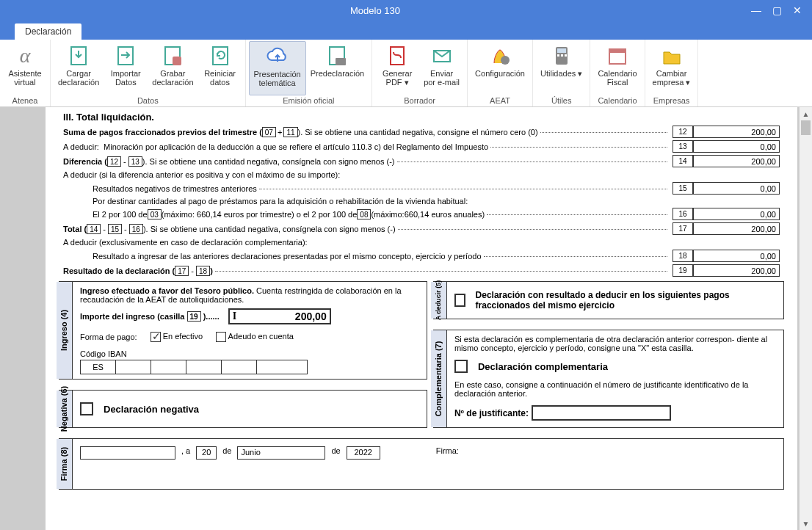 This screenshot has width=812, height=530. Describe the element at coordinates (280, 316) in the screenshot. I see `importe-input: I200,00` at that location.